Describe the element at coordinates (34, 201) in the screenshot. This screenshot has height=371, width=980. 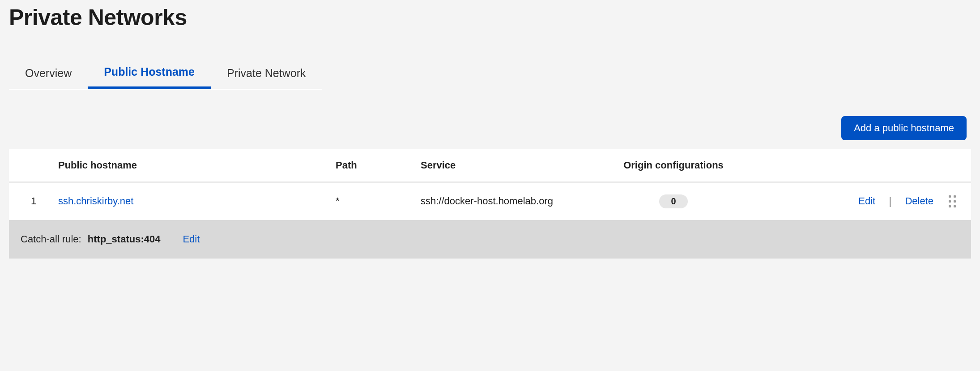
I see `row-index: 1` at that location.